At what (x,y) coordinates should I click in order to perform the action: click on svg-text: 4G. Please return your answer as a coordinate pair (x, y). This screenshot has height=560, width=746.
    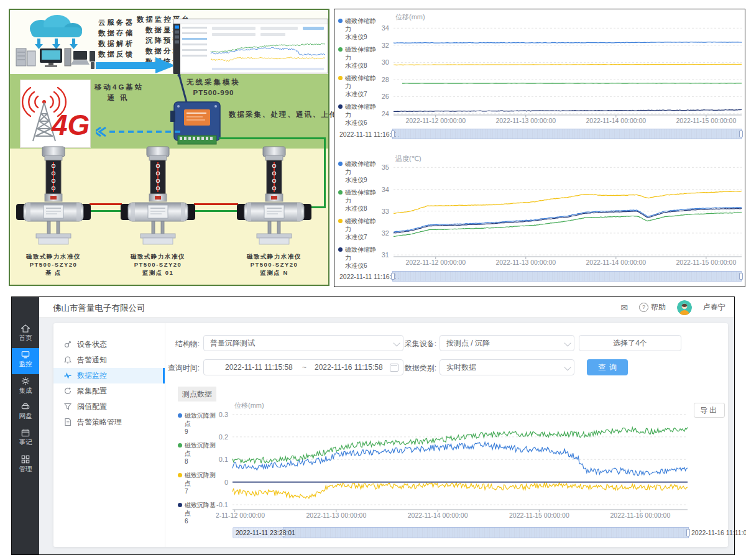
    Looking at the image, I should click on (70, 125).